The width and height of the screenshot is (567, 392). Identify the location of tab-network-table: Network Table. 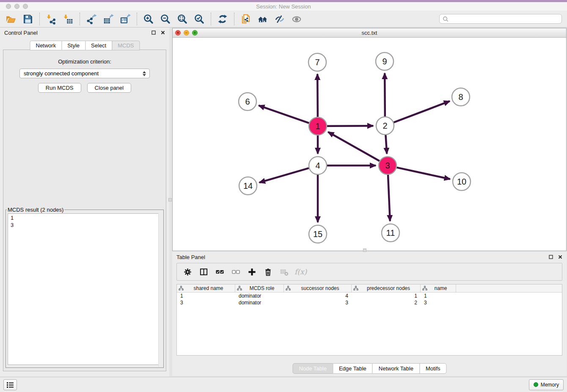
(396, 368).